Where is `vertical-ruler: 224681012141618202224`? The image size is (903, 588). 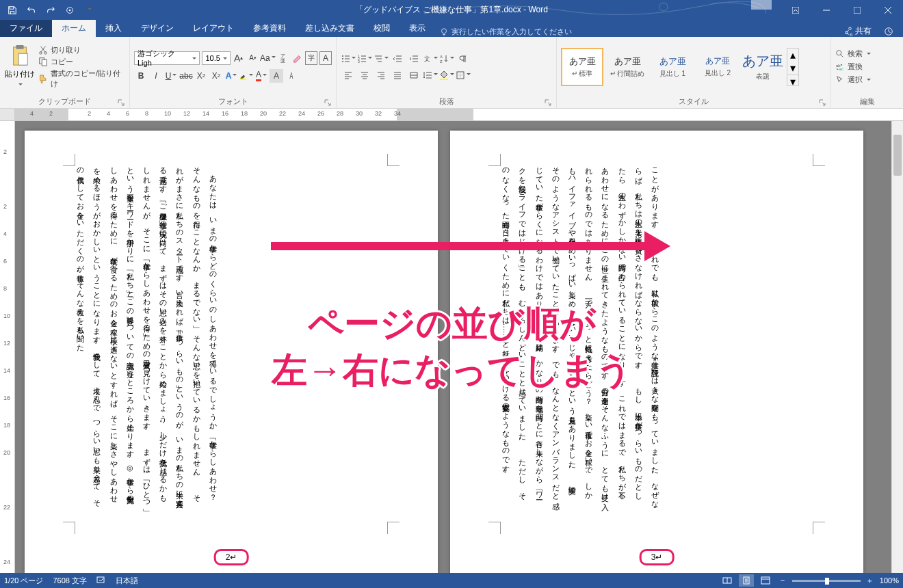 vertical-ruler: 224681012141618202224 is located at coordinates (8, 349).